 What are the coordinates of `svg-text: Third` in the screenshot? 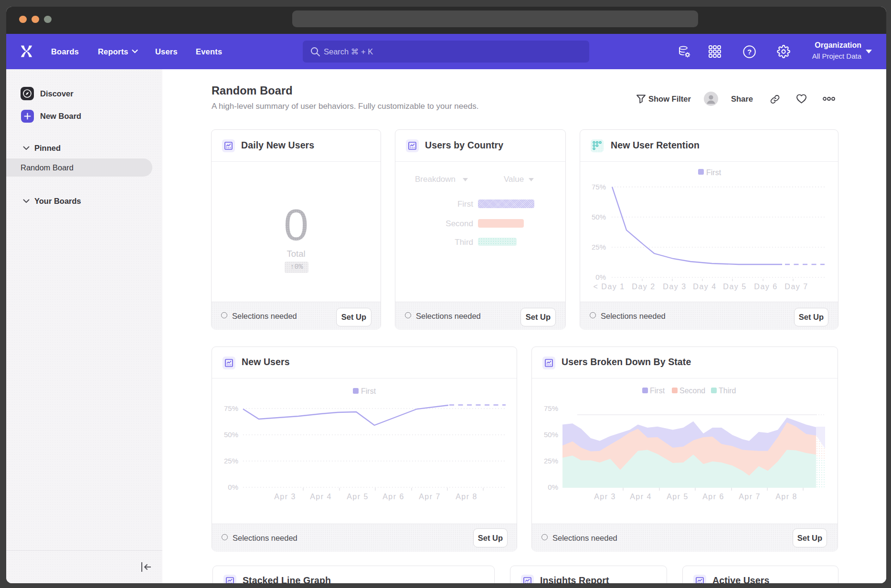 It's located at (727, 390).